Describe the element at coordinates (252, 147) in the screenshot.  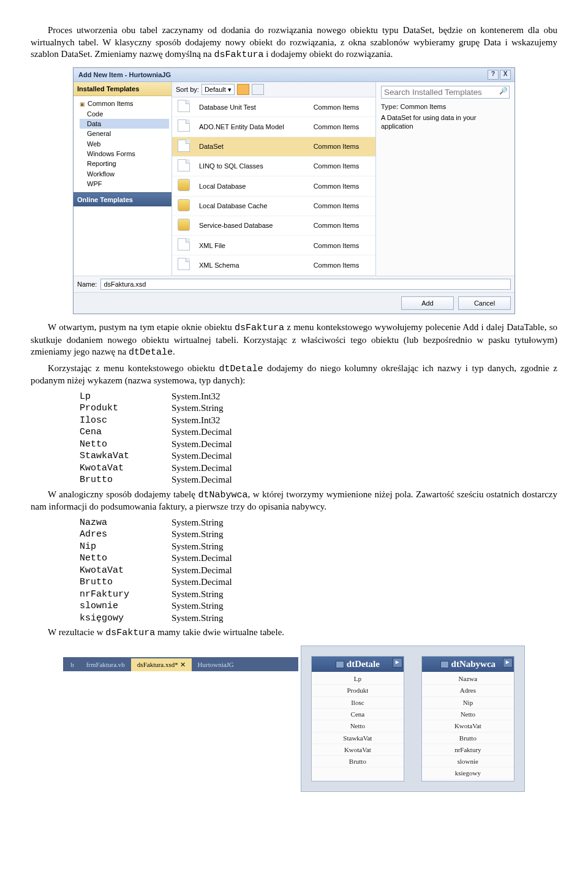
I see `template-name: DataSet` at that location.